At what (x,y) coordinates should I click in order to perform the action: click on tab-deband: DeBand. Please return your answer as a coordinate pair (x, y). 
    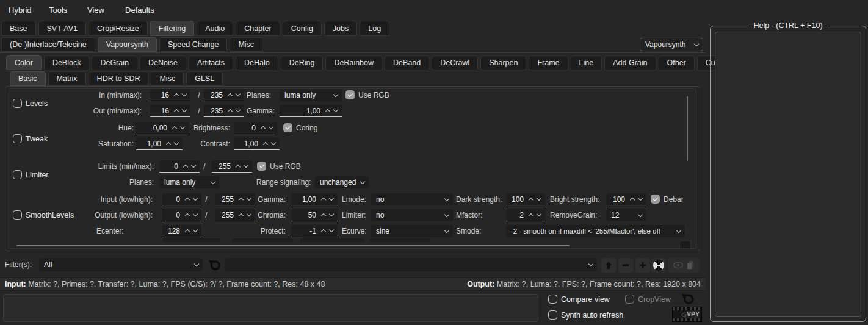
    Looking at the image, I should click on (407, 63).